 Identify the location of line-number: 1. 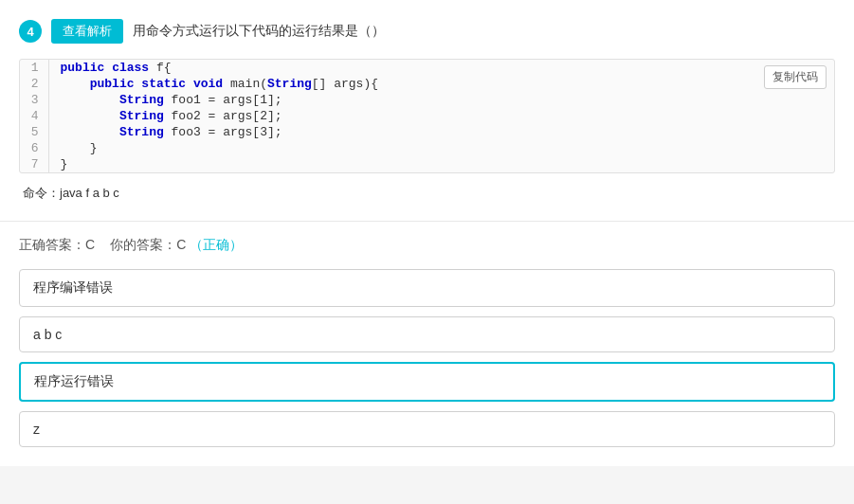
(34, 68).